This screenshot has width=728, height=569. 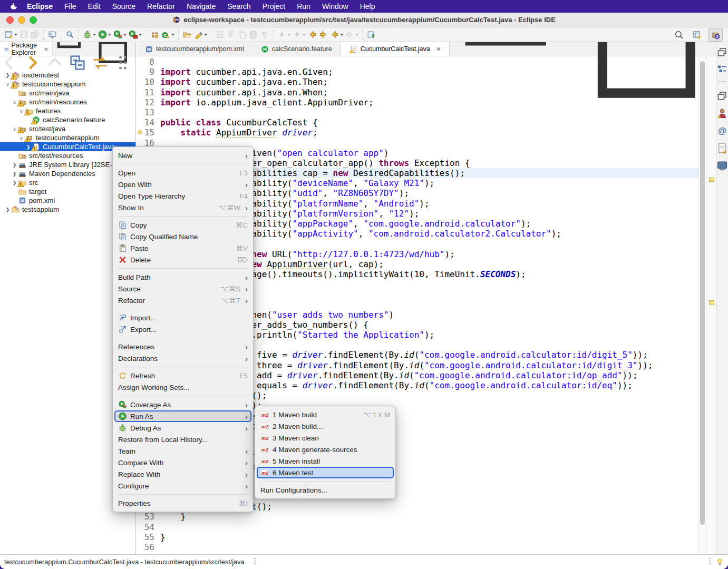 I want to click on lightbulb-icon, so click(x=720, y=562).